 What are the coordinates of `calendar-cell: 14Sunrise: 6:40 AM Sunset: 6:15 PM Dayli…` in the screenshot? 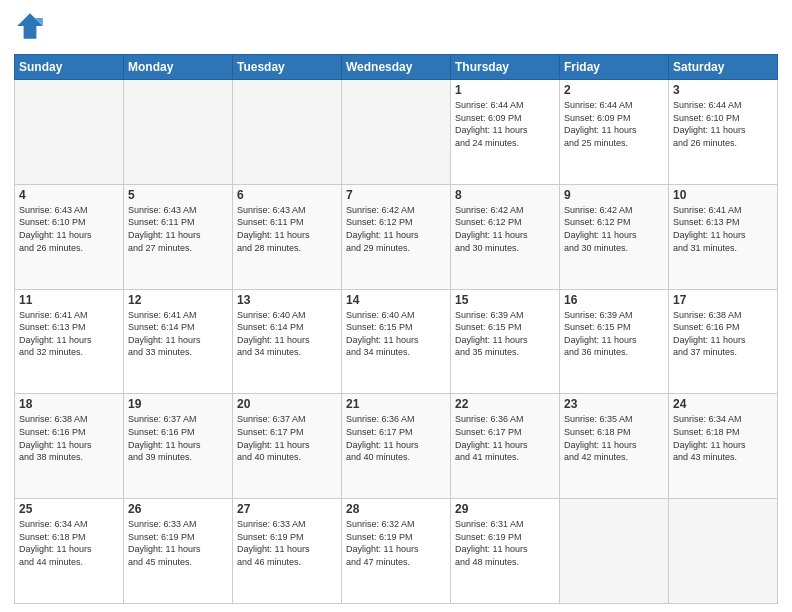 It's located at (396, 342).